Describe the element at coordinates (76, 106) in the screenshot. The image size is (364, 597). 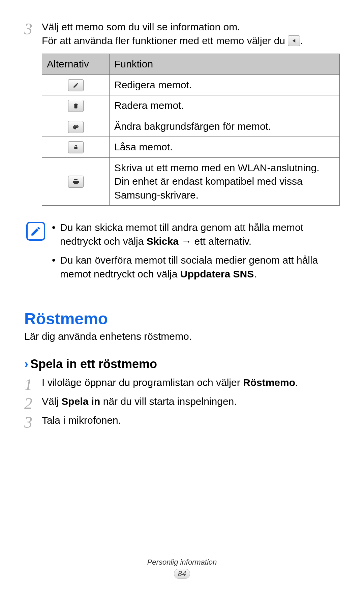
I see `trash-icon` at that location.